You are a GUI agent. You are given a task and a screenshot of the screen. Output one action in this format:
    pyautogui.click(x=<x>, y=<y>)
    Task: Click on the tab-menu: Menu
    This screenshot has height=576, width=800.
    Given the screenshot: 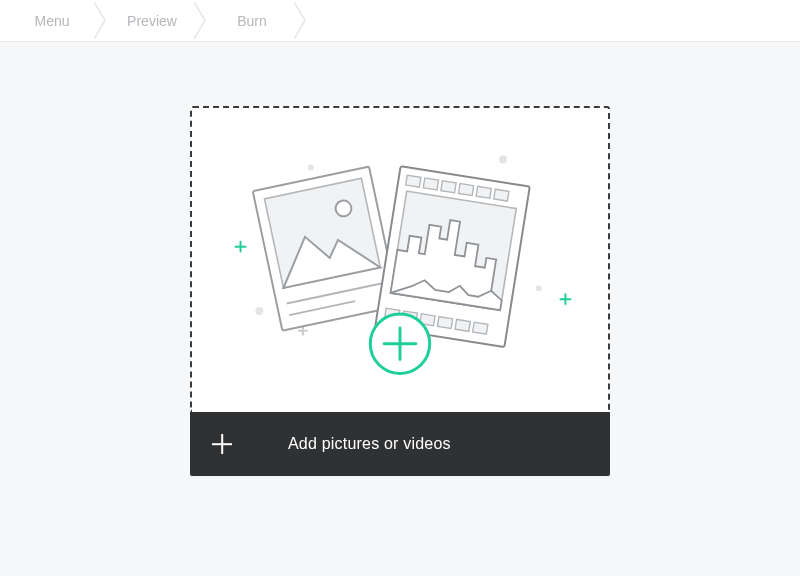 What is the action you would take?
    pyautogui.click(x=56, y=20)
    